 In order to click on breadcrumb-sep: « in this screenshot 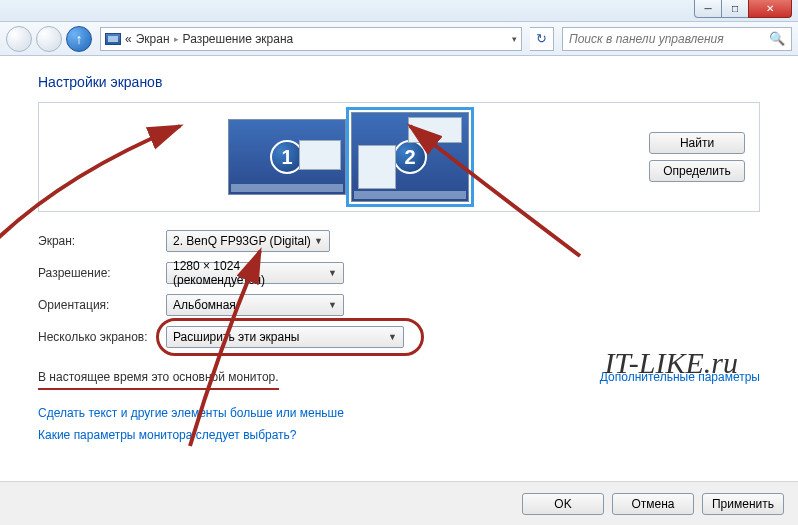, I will do `click(128, 39)`.